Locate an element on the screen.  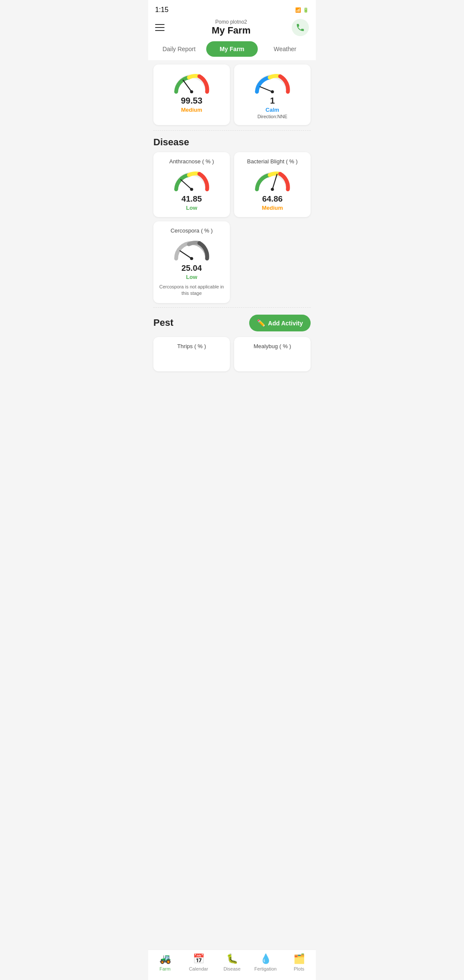
anthracnose-name: Anthracnose ( % ) is located at coordinates (192, 162).